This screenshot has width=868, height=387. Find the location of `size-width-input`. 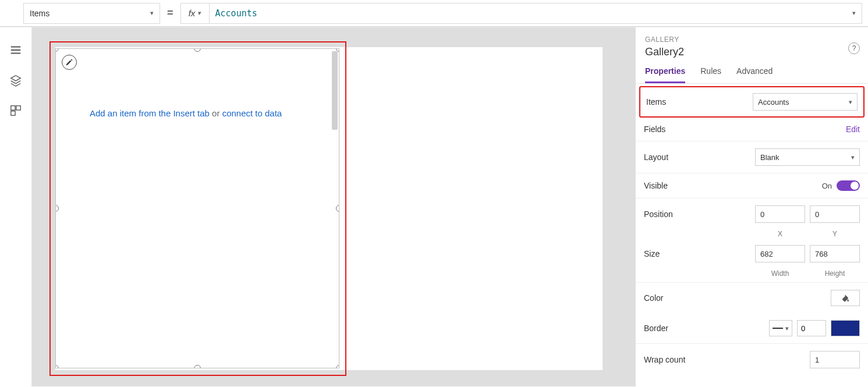

size-width-input is located at coordinates (780, 254).